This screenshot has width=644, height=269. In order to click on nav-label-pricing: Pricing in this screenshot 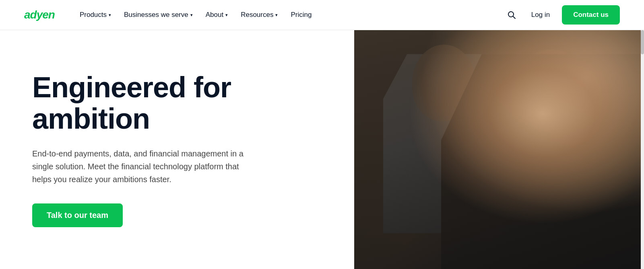, I will do `click(301, 15)`.